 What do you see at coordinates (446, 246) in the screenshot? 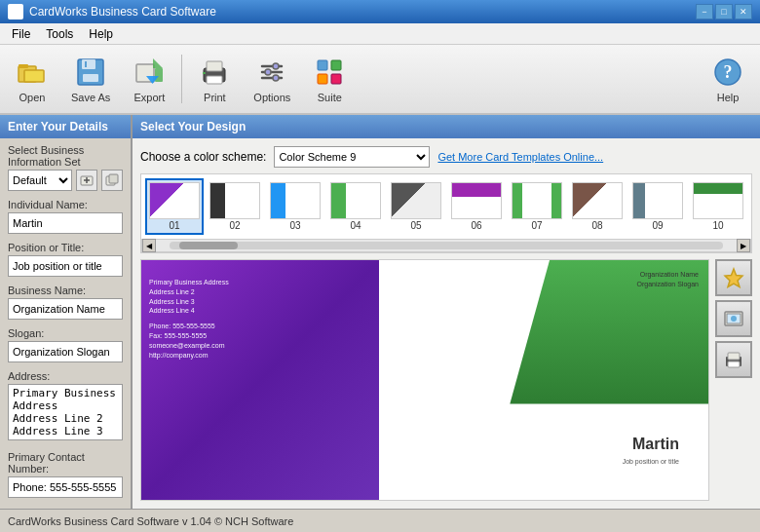
I see `strip-scroll-track` at bounding box center [446, 246].